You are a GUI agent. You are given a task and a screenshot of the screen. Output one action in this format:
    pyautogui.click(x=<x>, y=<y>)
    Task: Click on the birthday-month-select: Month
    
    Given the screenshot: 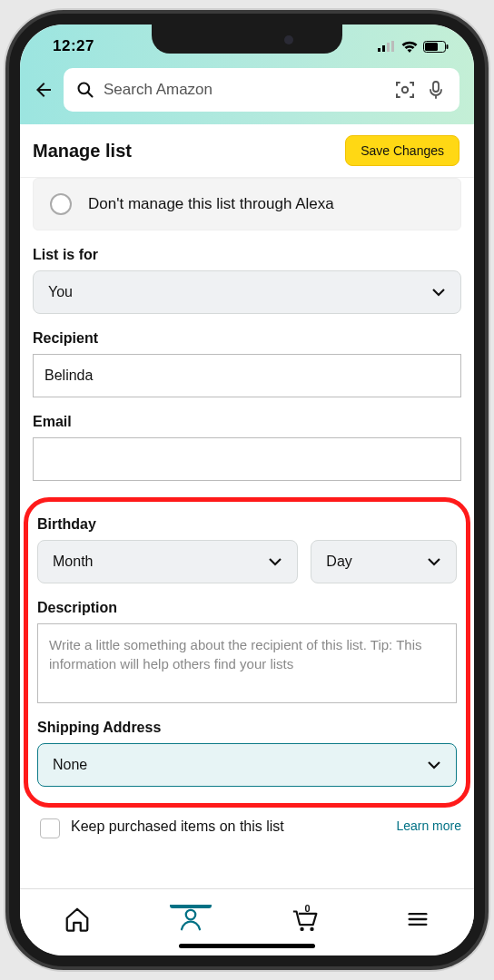 What is the action you would take?
    pyautogui.click(x=167, y=562)
    